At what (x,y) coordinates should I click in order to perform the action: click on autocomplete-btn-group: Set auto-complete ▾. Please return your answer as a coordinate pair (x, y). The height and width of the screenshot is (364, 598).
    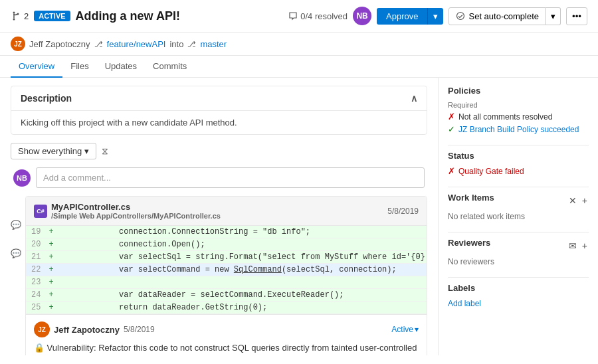
    Looking at the image, I should click on (505, 16).